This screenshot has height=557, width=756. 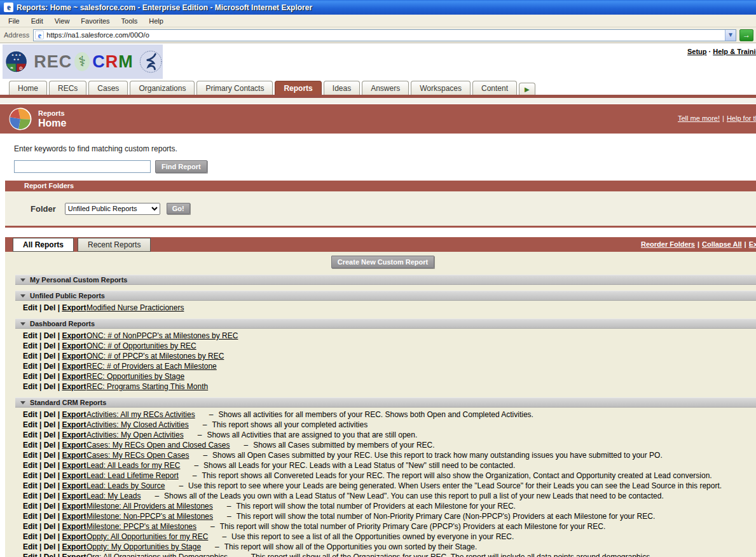 What do you see at coordinates (342, 88) in the screenshot?
I see `tab-ideas: Ideas` at bounding box center [342, 88].